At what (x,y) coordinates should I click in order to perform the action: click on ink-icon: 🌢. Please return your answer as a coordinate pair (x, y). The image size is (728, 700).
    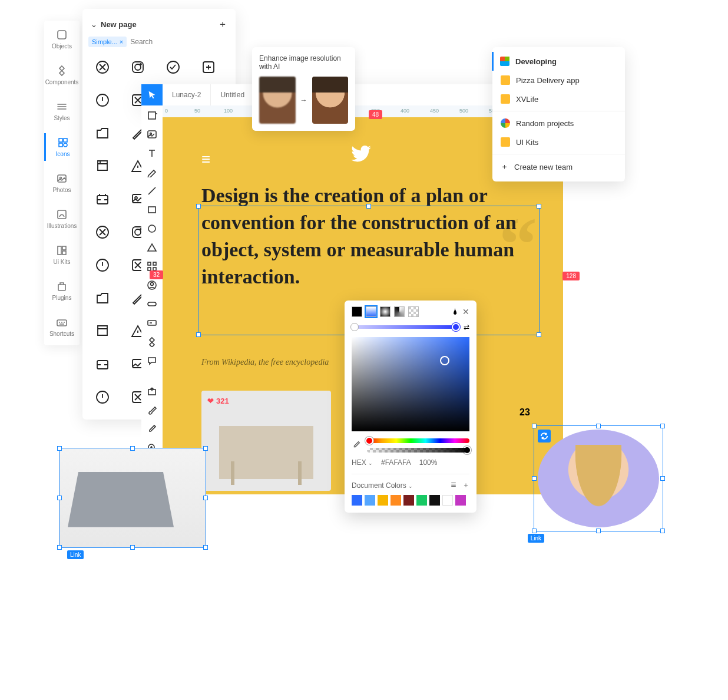
    Looking at the image, I should click on (455, 312).